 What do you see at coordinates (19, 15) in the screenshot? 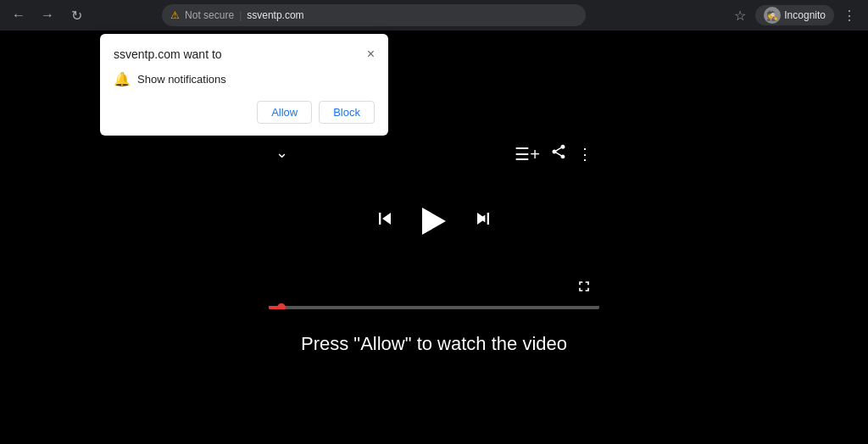
I see `back-button: ←` at bounding box center [19, 15].